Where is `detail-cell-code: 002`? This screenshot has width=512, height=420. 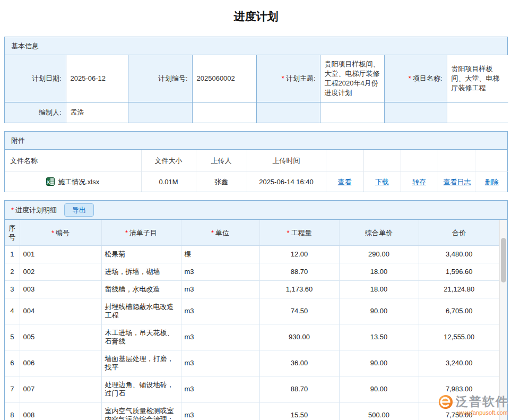
detail-cell-code: 002 is located at coordinates (60, 272).